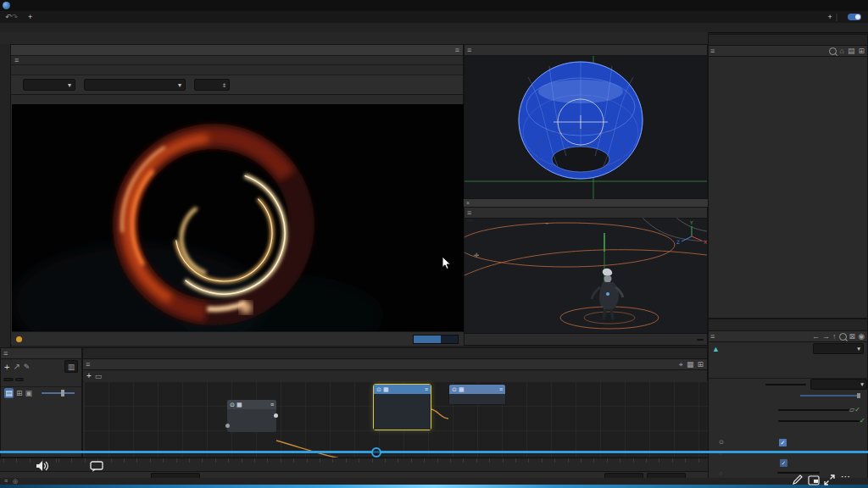 This screenshot has height=488, width=868. Describe the element at coordinates (863, 420) in the screenshot. I see `id-valid-check-icon: ✓` at that location.